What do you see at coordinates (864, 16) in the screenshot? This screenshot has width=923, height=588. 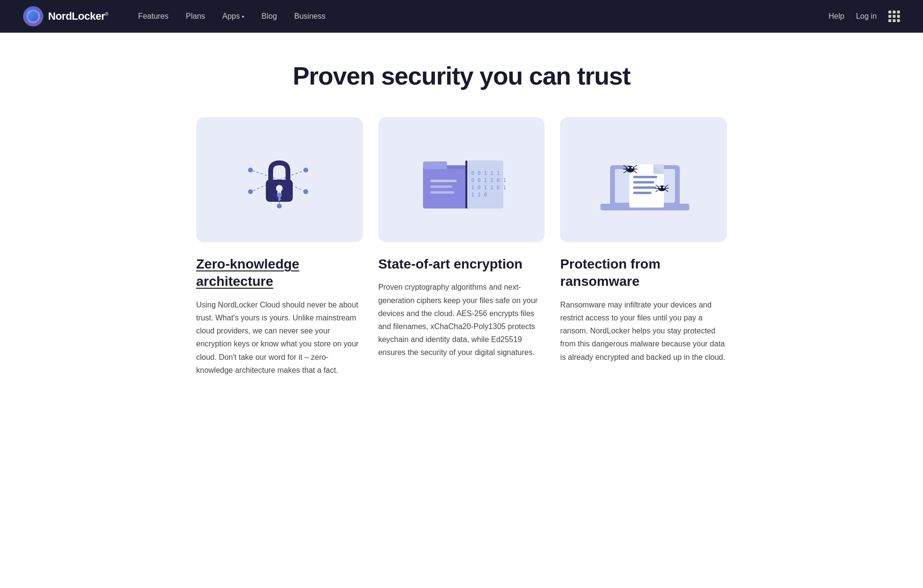 I see `nav-right: Help Log in` at bounding box center [864, 16].